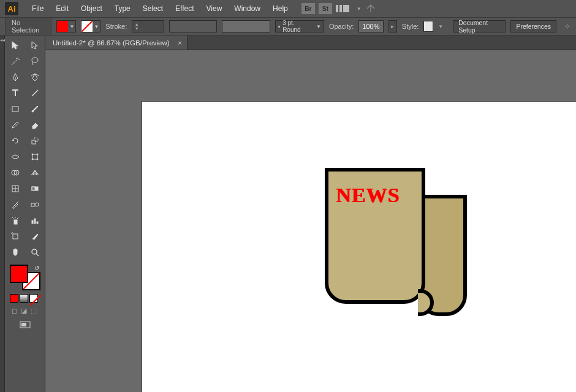 The width and height of the screenshot is (576, 392). What do you see at coordinates (35, 157) in the screenshot?
I see `free-transform-tool-icon` at bounding box center [35, 157].